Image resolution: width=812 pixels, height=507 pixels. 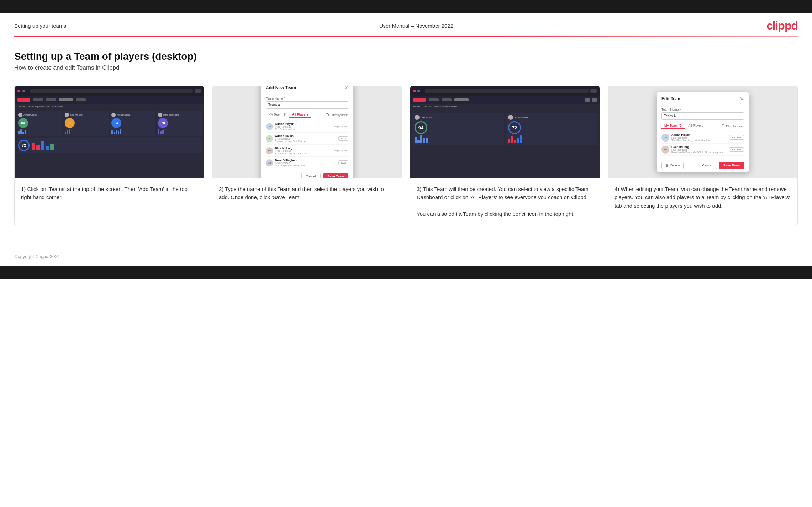 What do you see at coordinates (699, 137) in the screenshot?
I see `edit-p1-info: Adrian Player Plus Handicap The Shire Lo…` at bounding box center [699, 137].